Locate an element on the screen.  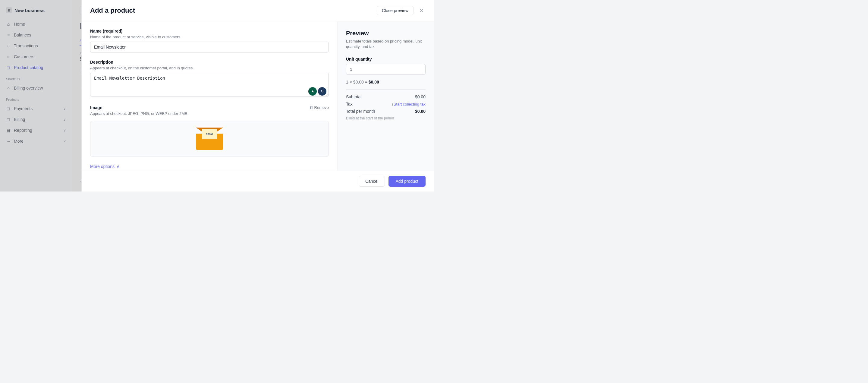
name-input is located at coordinates (210, 47).